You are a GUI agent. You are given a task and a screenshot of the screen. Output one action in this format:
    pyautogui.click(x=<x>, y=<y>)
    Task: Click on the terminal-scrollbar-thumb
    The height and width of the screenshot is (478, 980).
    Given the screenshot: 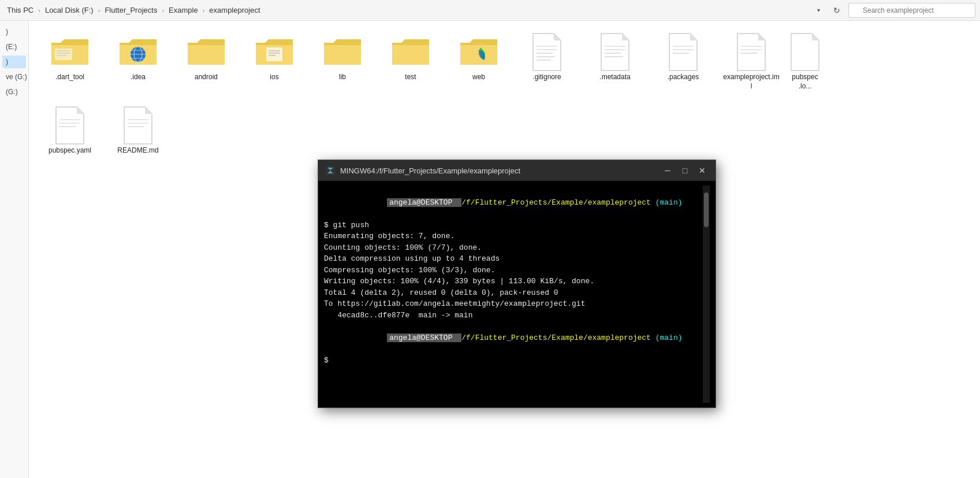 What is the action you would take?
    pyautogui.click(x=706, y=210)
    